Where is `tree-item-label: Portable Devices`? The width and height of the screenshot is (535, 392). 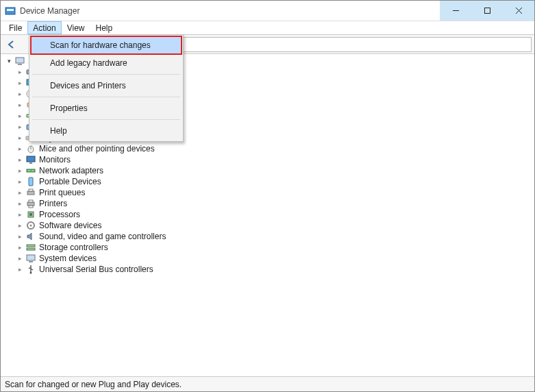 tree-item-label: Portable Devices is located at coordinates (70, 182).